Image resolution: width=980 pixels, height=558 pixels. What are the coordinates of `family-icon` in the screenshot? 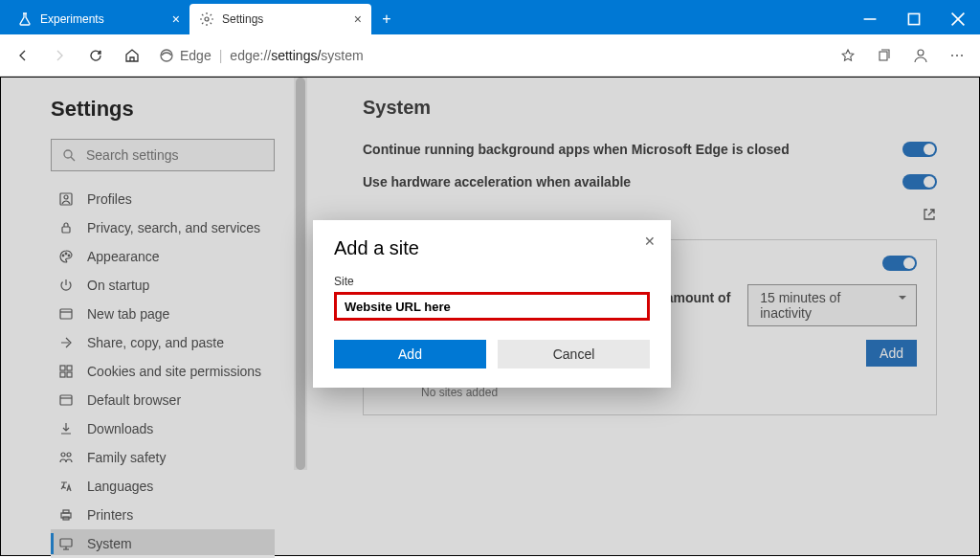 It's located at (66, 458).